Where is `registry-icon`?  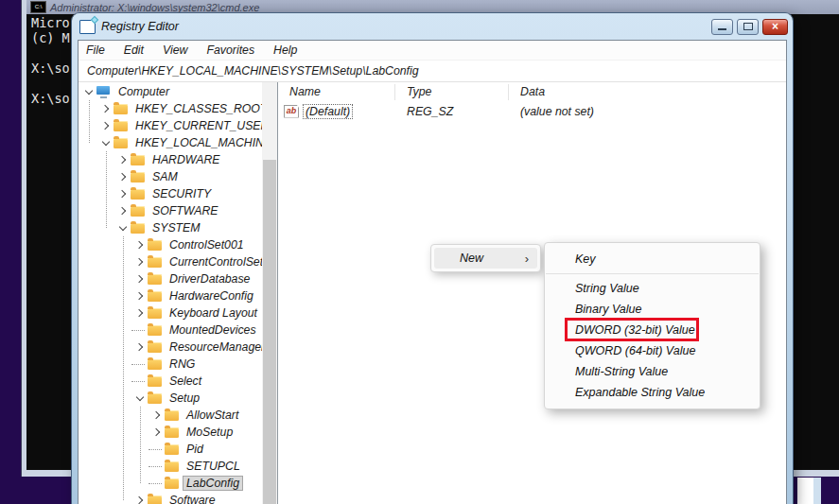 registry-icon is located at coordinates (87, 26).